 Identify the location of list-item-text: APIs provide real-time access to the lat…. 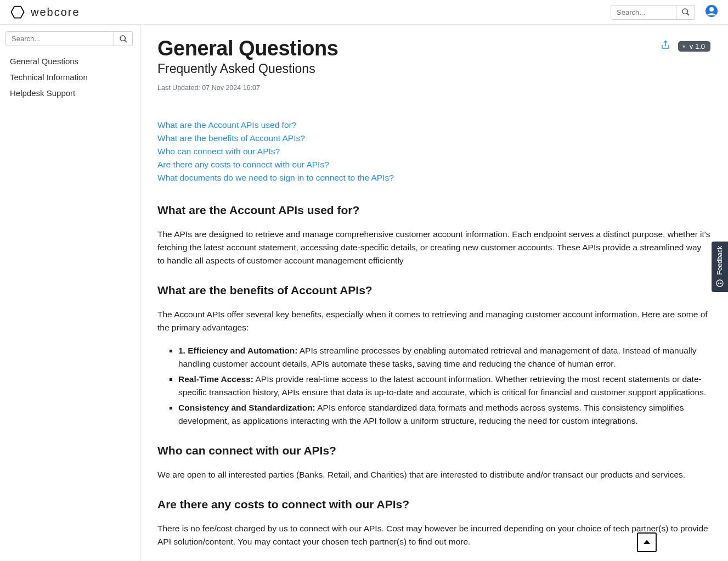
(442, 385).